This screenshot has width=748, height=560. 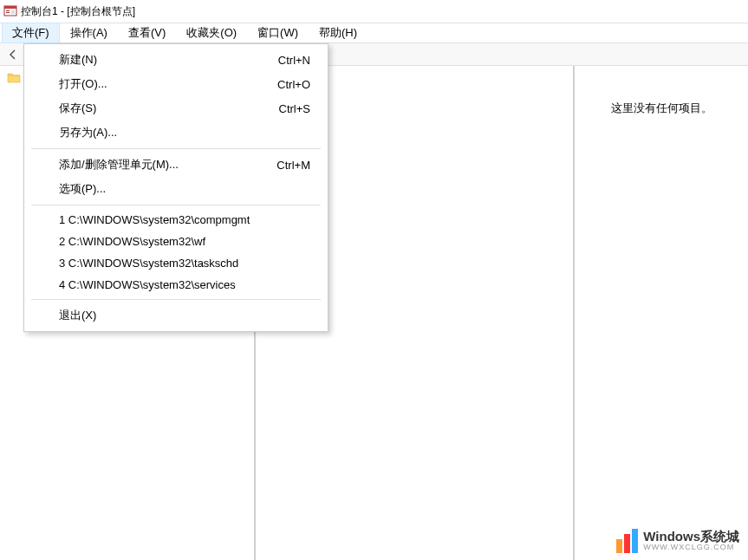 What do you see at coordinates (295, 61) in the screenshot?
I see `menu-shortcut: Ctrl+N` at bounding box center [295, 61].